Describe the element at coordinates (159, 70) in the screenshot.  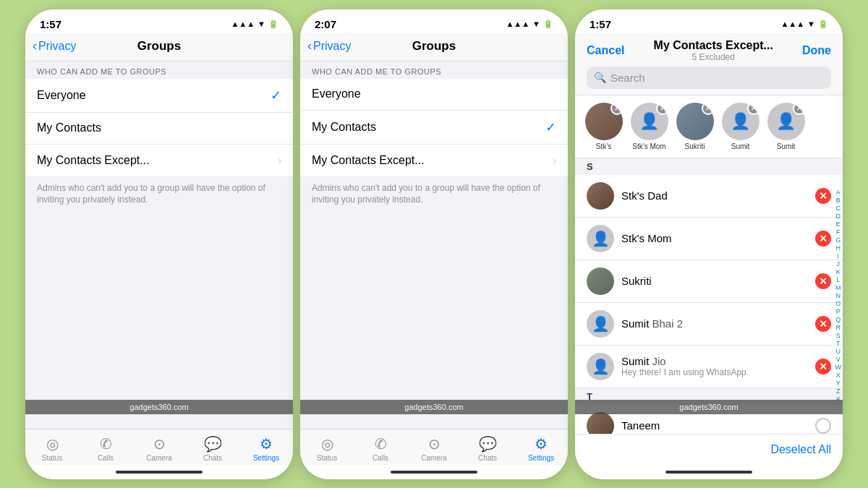
I see `section-label-1: WHO CAN ADD ME TO GROUPS` at that location.